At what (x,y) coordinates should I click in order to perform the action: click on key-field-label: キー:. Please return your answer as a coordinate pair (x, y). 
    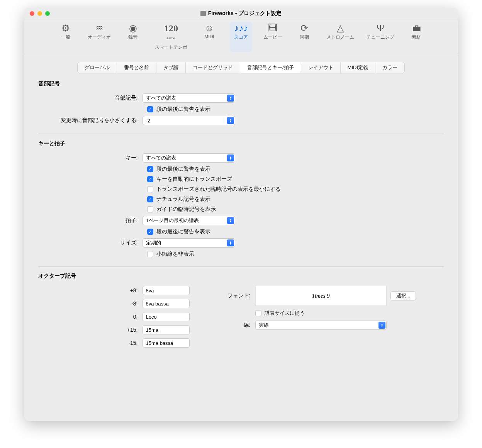
    Looking at the image, I should click on (90, 158).